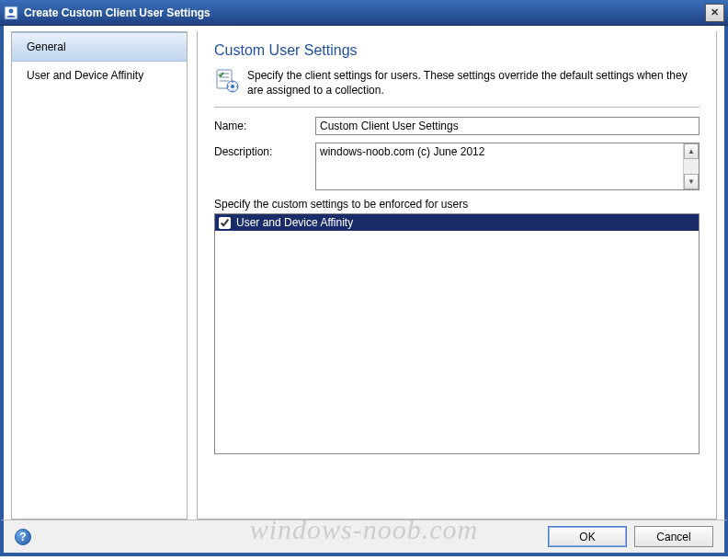 The image size is (728, 560). I want to click on intro-text: Specify the client settings for users. T…, so click(473, 83).